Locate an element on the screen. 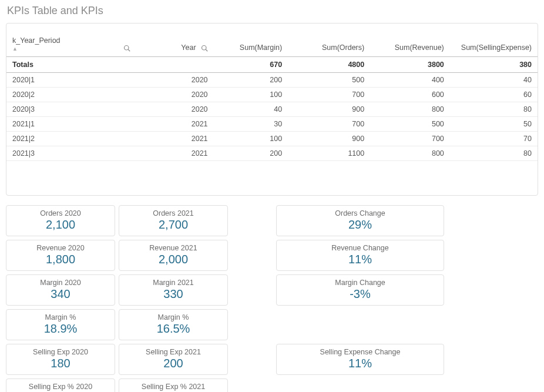 The image size is (544, 392). table-cell-period: 2021|3 is located at coordinates (72, 154).